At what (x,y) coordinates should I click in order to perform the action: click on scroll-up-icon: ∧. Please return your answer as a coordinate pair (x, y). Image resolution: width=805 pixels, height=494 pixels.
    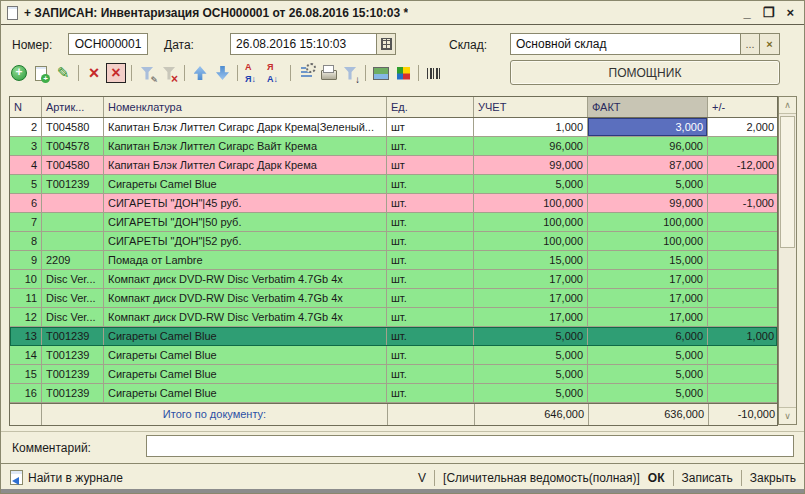
    Looking at the image, I should click on (788, 106).